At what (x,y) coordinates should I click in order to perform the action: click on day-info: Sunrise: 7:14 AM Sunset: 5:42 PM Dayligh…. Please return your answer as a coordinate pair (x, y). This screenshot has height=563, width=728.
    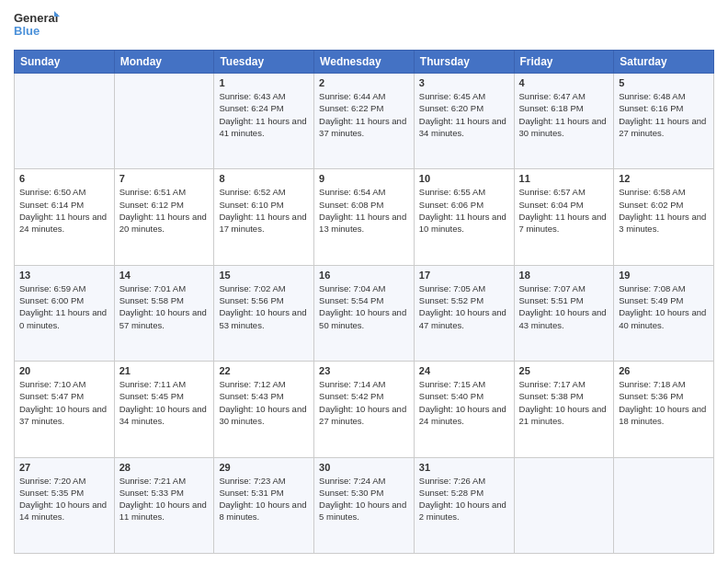
    Looking at the image, I should click on (364, 403).